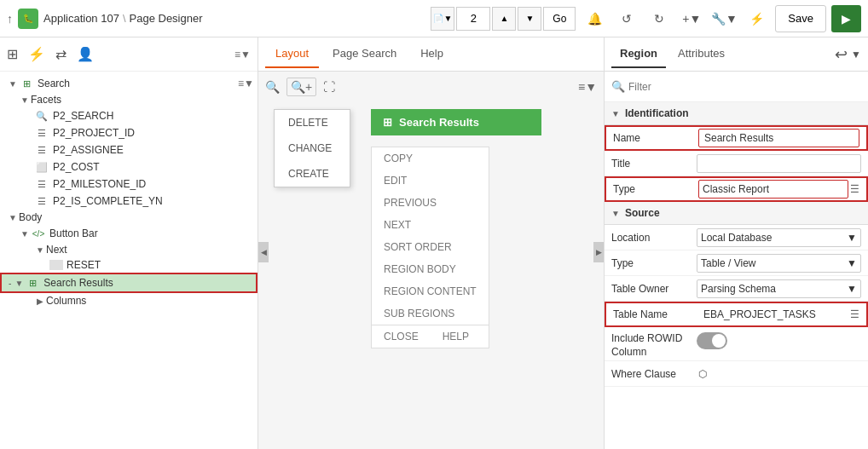 The width and height of the screenshot is (868, 449). What do you see at coordinates (703, 374) in the screenshot?
I see `where-clause-link-icon: ⬡` at bounding box center [703, 374].